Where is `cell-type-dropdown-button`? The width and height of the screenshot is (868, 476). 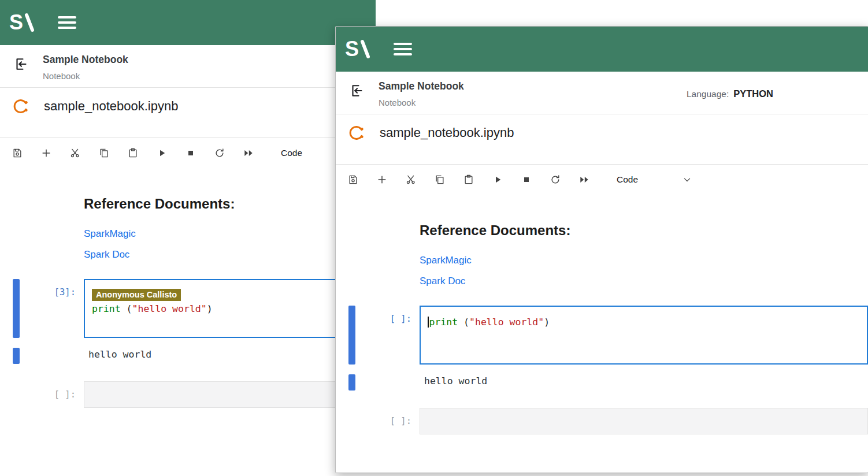
cell-type-dropdown-button is located at coordinates (687, 180).